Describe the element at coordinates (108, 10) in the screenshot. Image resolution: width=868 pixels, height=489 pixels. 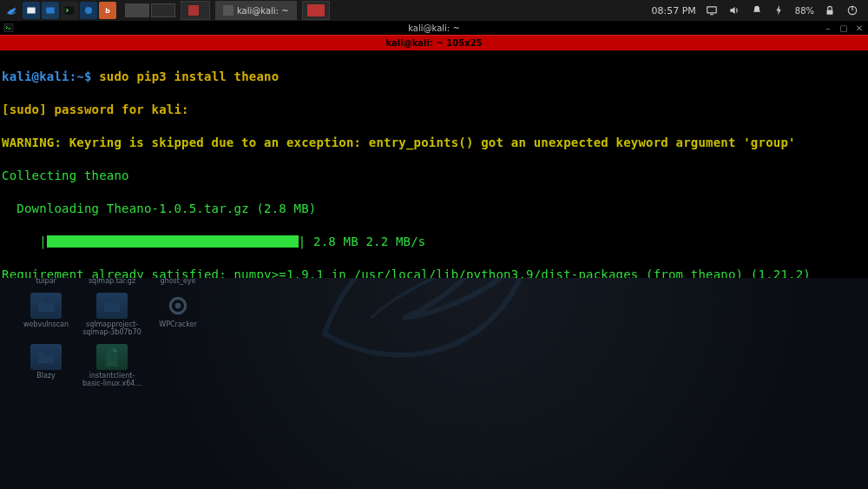
I see `svg-text: b` at that location.